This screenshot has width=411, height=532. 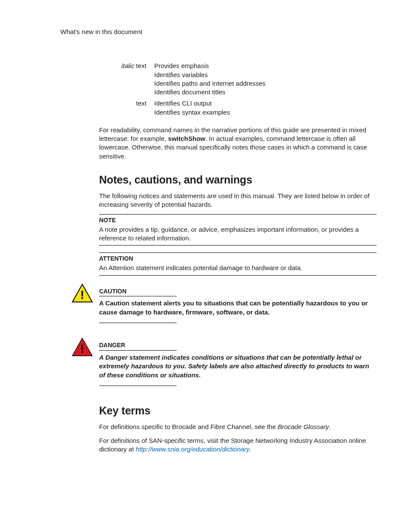 I want to click on notes-intro: The following notices and statements are…, so click(x=238, y=201).